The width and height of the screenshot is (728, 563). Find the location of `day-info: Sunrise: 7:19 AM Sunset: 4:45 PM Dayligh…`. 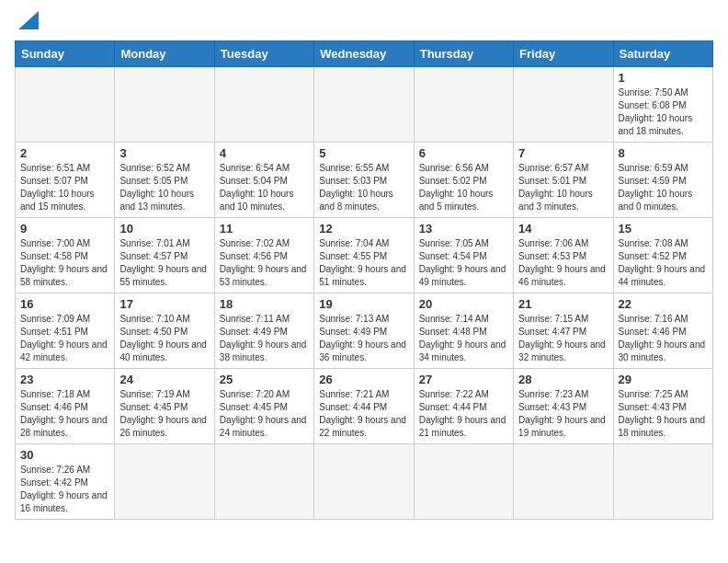

day-info: Sunrise: 7:19 AM Sunset: 4:45 PM Dayligh… is located at coordinates (164, 414).